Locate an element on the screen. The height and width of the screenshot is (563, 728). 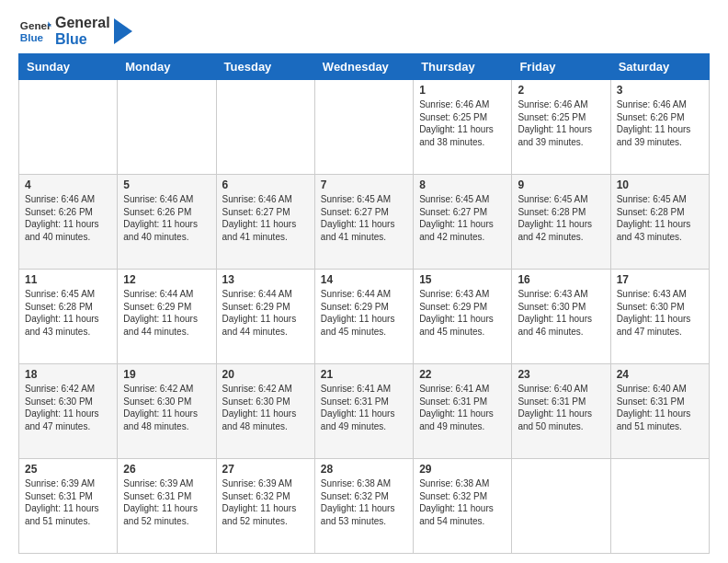
weekday-sunday: Sunday is located at coordinates (68, 67).